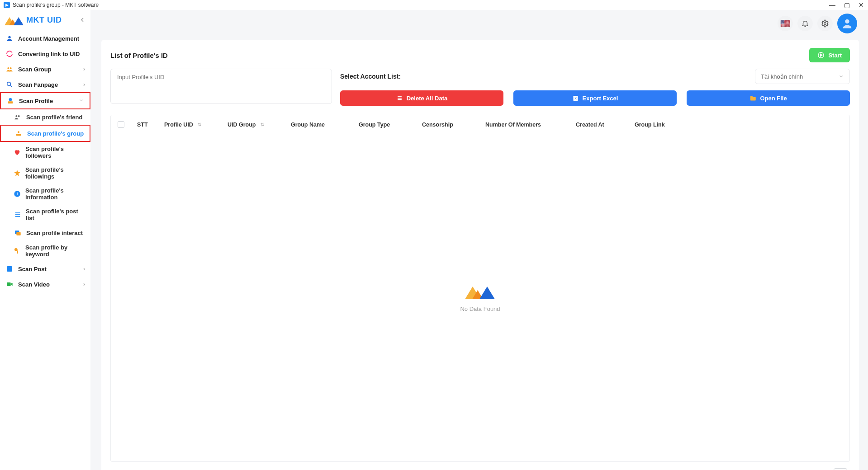  I want to click on start-button: Start, so click(830, 55).